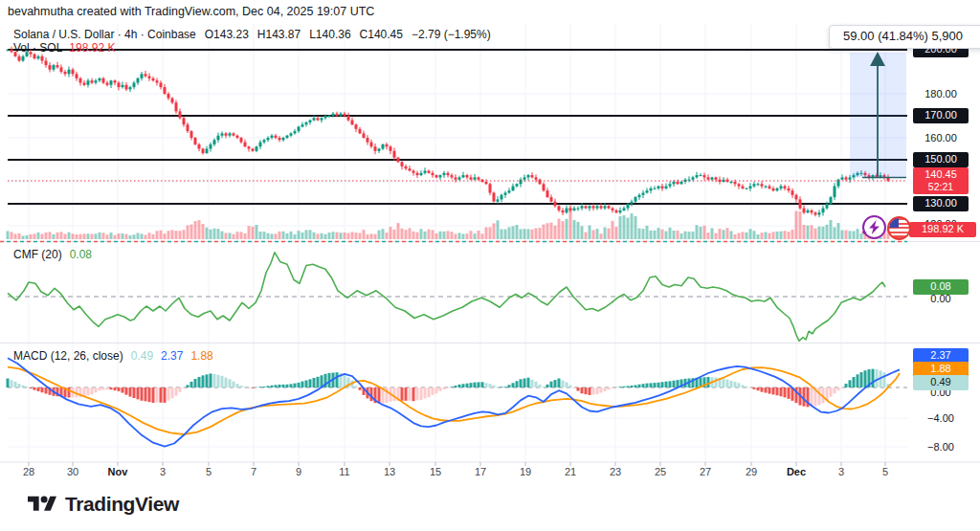  What do you see at coordinates (345, 472) in the screenshot?
I see `time-label: 11` at bounding box center [345, 472].